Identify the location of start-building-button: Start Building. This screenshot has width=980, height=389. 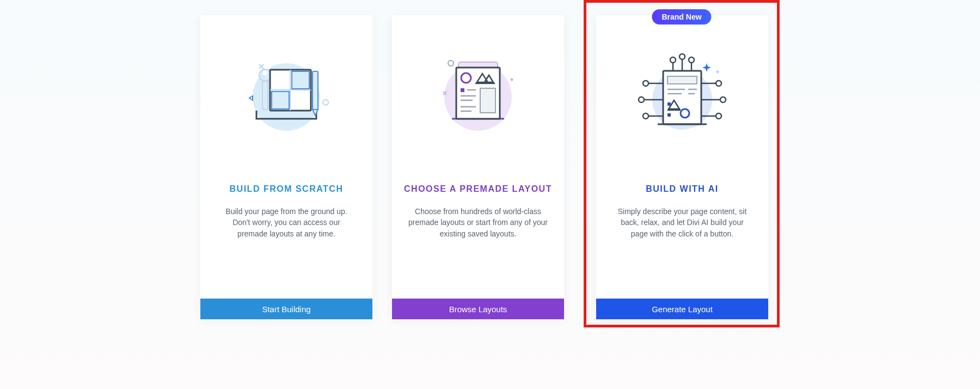
(286, 309).